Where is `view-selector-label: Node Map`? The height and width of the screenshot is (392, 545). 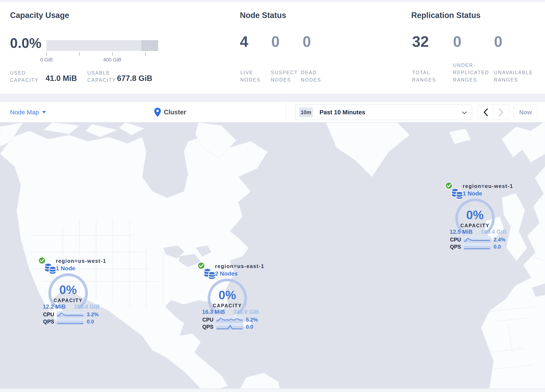 view-selector-label: Node Map is located at coordinates (25, 112).